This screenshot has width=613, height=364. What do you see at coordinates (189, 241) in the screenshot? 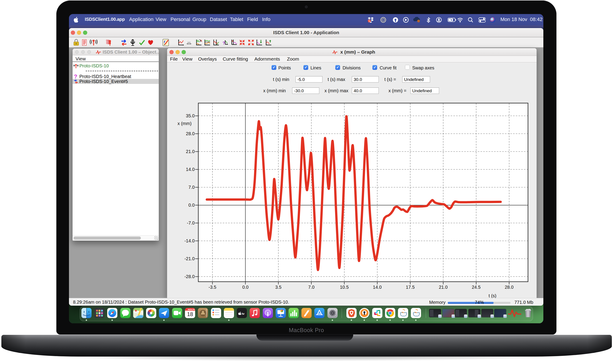
I see `svg-text: -14.0` at bounding box center [189, 241].